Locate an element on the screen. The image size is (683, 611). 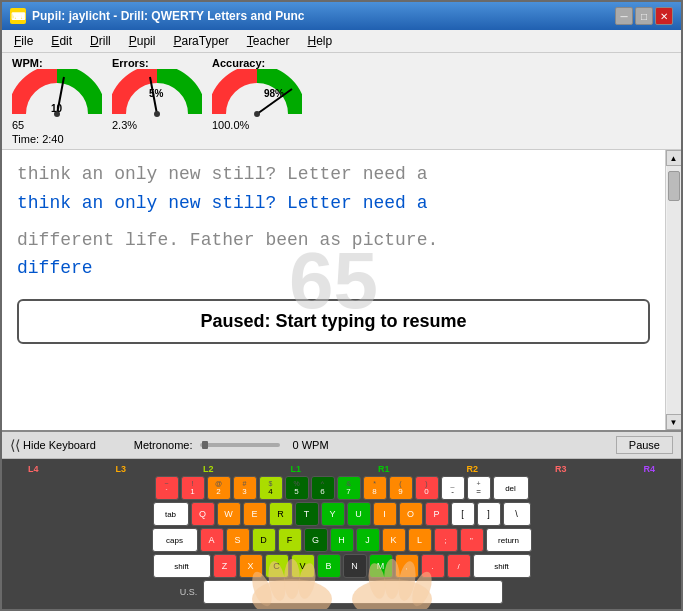
key-semicolon: ; is located at coordinates (446, 540).